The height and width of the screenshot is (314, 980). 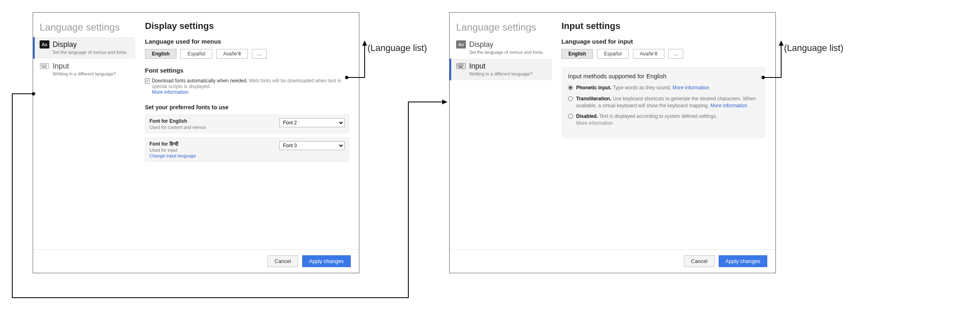 I want to click on input-methods-panel: Input methods supported for English Phon…, so click(x=664, y=103).